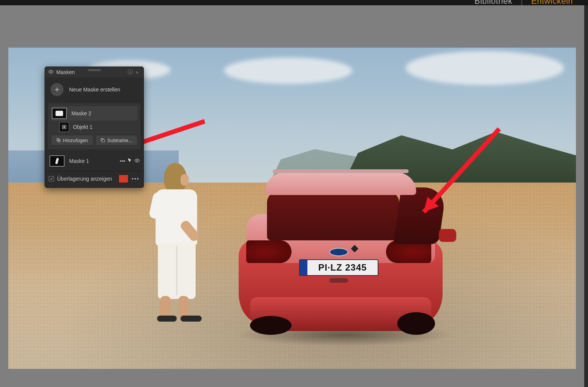  I want to click on mask-2-object-row: Objekt 1, so click(94, 128).